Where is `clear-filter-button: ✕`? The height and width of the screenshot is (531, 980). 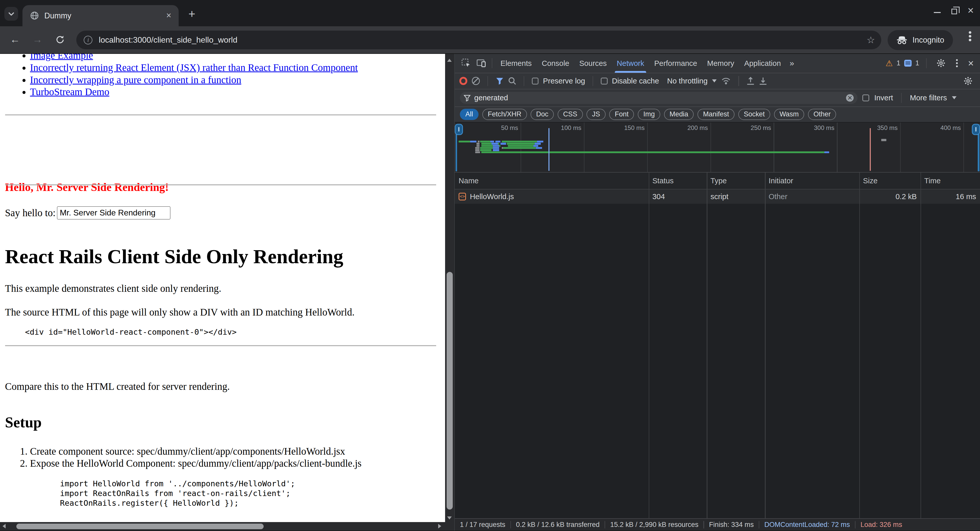 clear-filter-button: ✕ is located at coordinates (850, 98).